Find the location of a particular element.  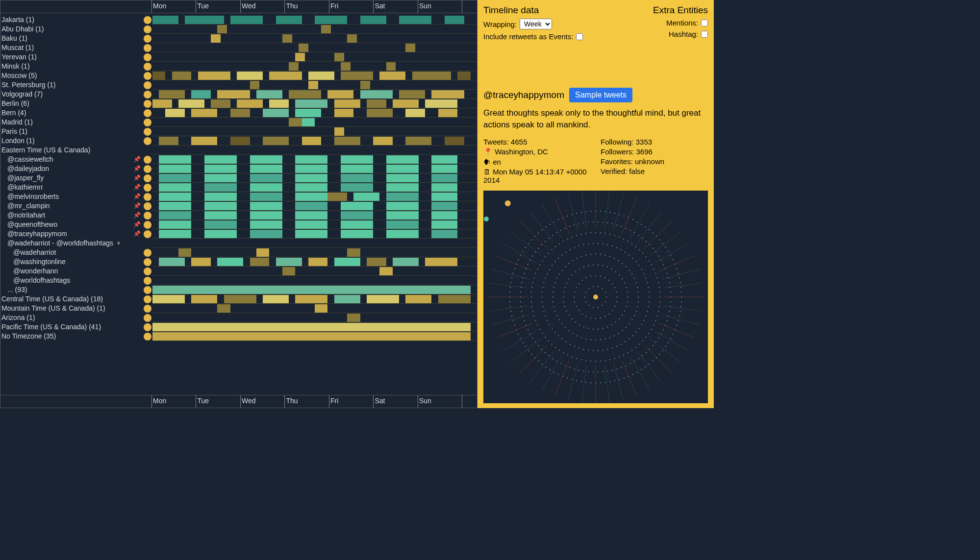

row-label: Jakarta (1) is located at coordinates (72, 20).